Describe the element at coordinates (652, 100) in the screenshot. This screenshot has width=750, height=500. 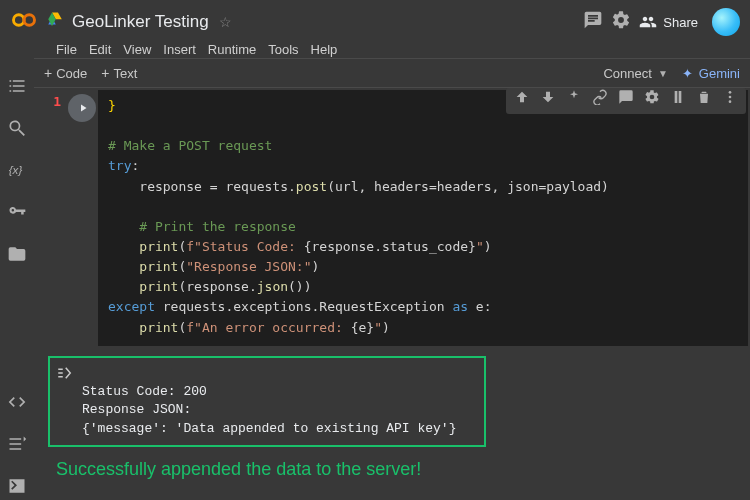
I see `cell-gear-icon` at that location.